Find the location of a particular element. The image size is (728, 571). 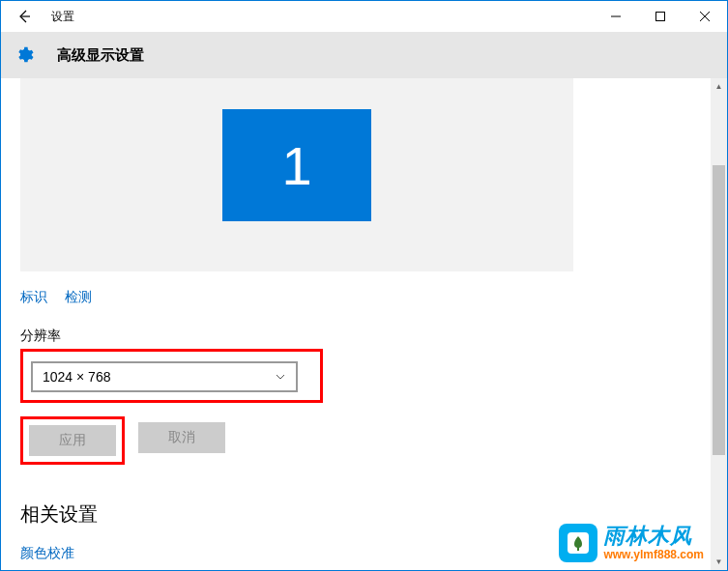

detect-link: 检测 is located at coordinates (78, 298).